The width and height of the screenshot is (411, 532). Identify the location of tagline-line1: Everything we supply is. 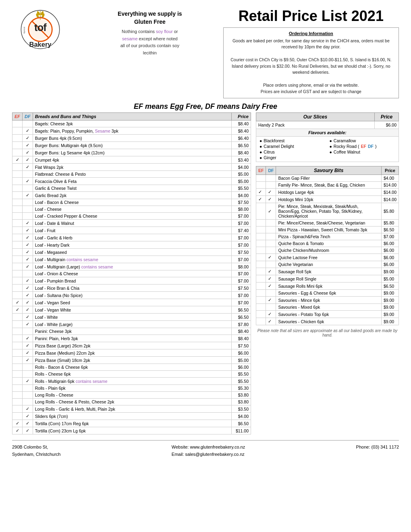
(150, 14).